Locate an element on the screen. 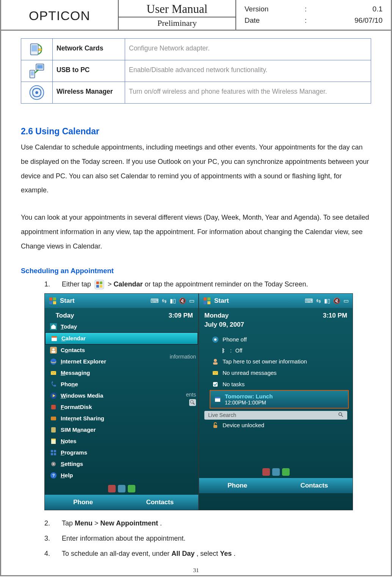 The image size is (392, 582). menu-item-today: Today is located at coordinates (121, 327).